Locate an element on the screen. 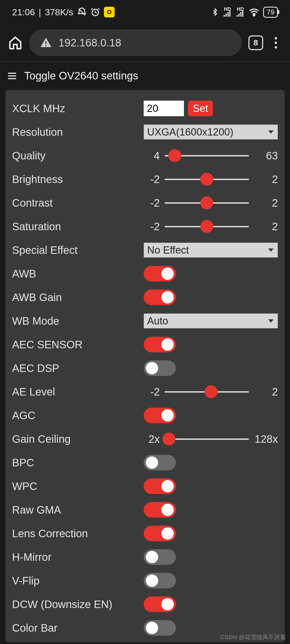  lens-correction-toggle is located at coordinates (160, 533).